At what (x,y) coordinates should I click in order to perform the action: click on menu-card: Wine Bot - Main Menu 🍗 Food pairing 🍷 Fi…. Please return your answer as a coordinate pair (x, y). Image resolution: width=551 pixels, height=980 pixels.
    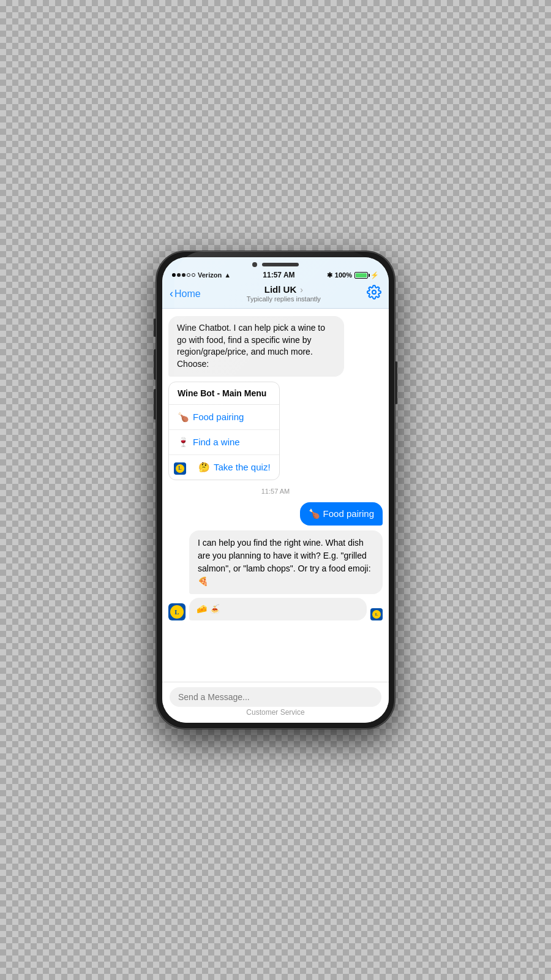
    Looking at the image, I should click on (224, 431).